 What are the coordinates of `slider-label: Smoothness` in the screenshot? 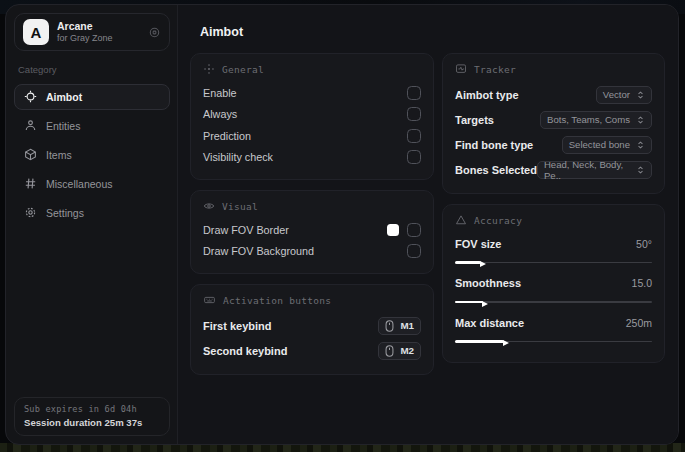 It's located at (488, 283).